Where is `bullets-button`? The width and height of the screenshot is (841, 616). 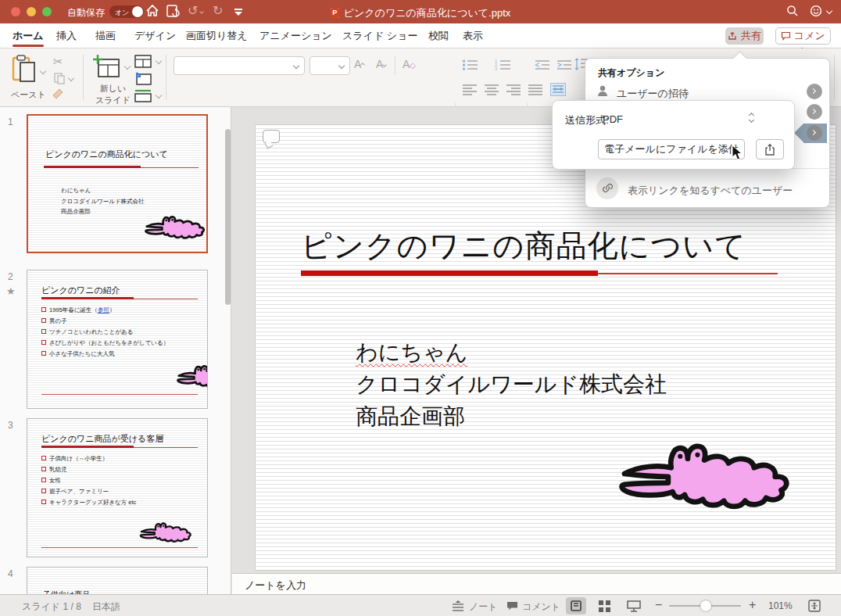 bullets-button is located at coordinates (471, 66).